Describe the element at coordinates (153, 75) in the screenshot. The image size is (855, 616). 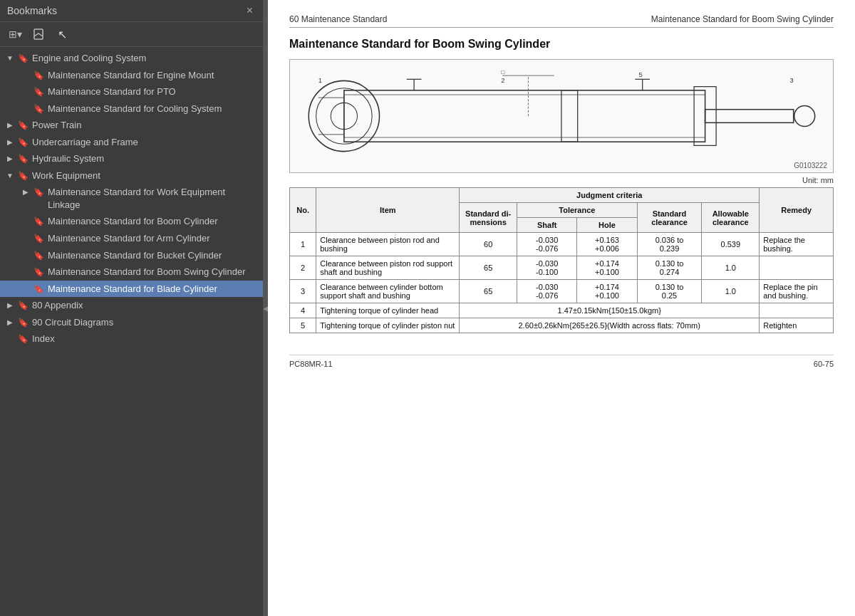
I see `sidebar-item-label: Maintenance Standard for Engine Mount` at that location.